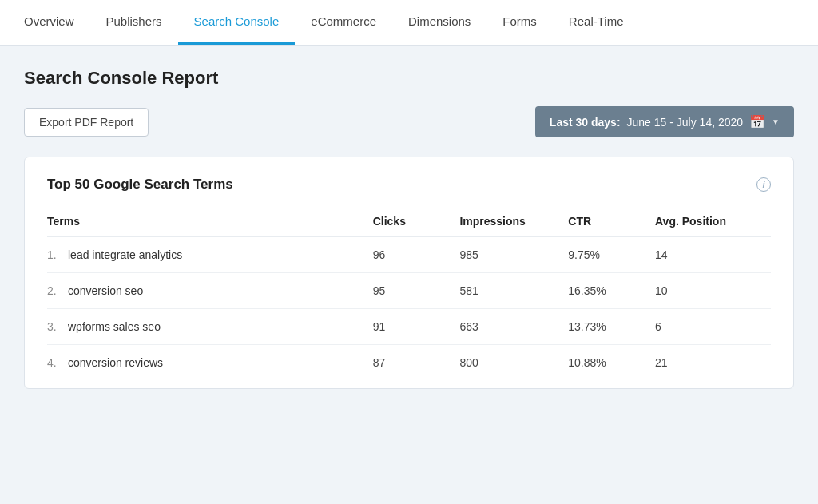  What do you see at coordinates (417, 363) in the screenshot?
I see `clicks-cell: 87` at bounding box center [417, 363].